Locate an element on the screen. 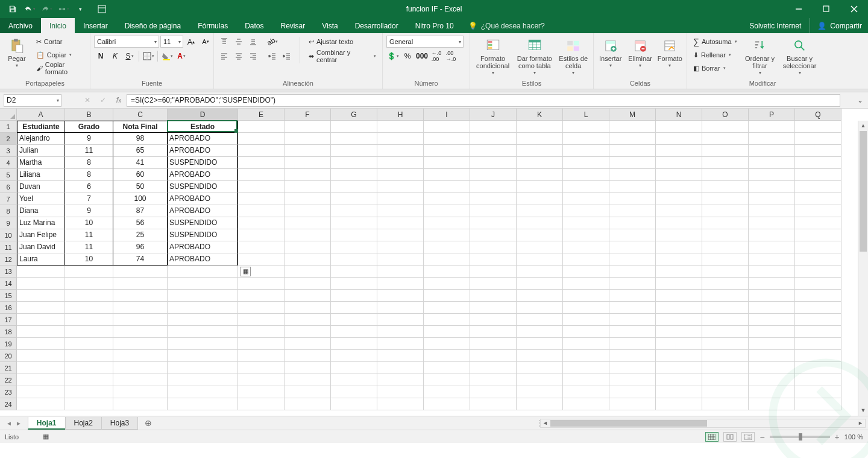 This screenshot has width=868, height=458. sheet-tab: Hoja2 is located at coordinates (83, 424).